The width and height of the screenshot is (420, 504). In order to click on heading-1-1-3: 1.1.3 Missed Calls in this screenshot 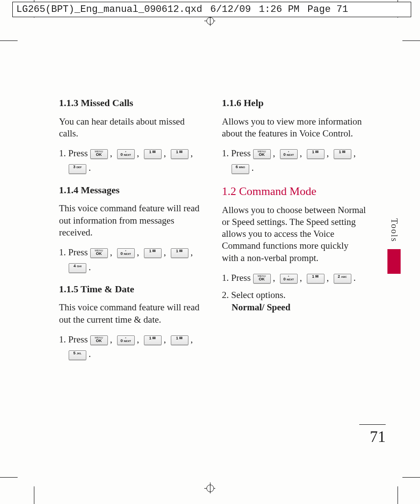, I will do `click(132, 103)`.